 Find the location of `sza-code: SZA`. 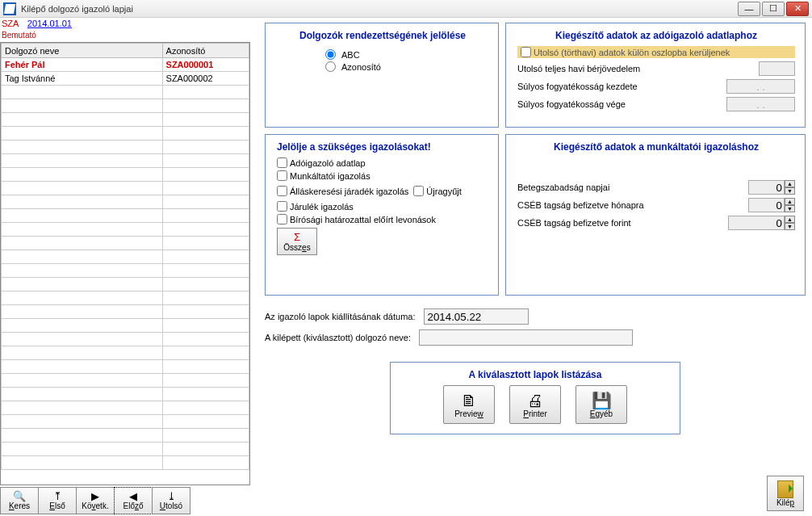

sza-code: SZA is located at coordinates (10, 23).